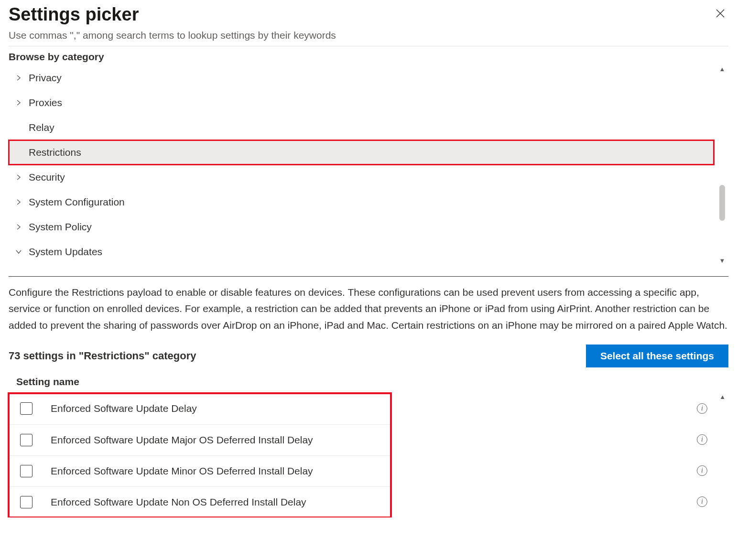  Describe the element at coordinates (221, 440) in the screenshot. I see `setting-name-label: Enforced Software Update Major OS Deferr…` at that location.